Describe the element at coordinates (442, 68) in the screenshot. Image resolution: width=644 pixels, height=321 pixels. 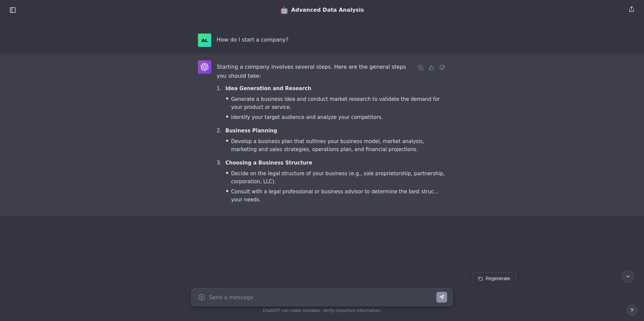
I see `thumbs-down-icon` at that location.